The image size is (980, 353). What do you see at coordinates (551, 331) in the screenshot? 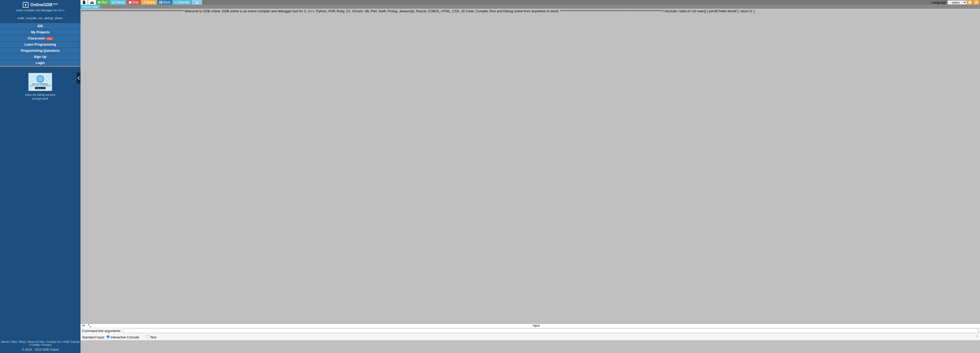
I see `cli-args-input` at bounding box center [551, 331].